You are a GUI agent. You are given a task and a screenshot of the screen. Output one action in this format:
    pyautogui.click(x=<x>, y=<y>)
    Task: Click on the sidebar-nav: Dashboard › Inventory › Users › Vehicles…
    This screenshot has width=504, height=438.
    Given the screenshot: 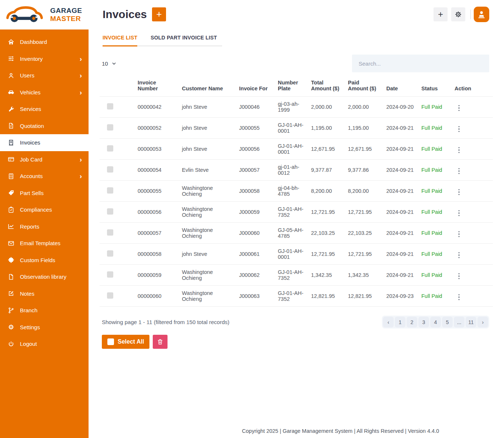 What is the action you would take?
    pyautogui.click(x=44, y=191)
    